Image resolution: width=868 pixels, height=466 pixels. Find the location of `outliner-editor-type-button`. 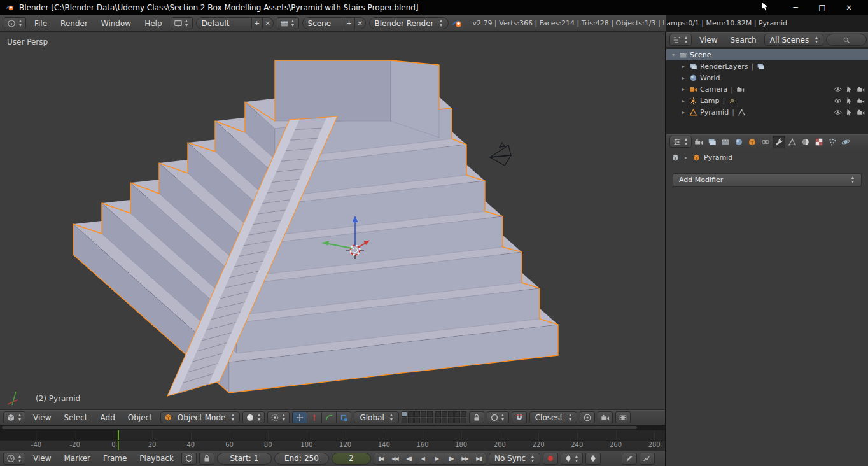

outliner-editor-type-button is located at coordinates (681, 39).